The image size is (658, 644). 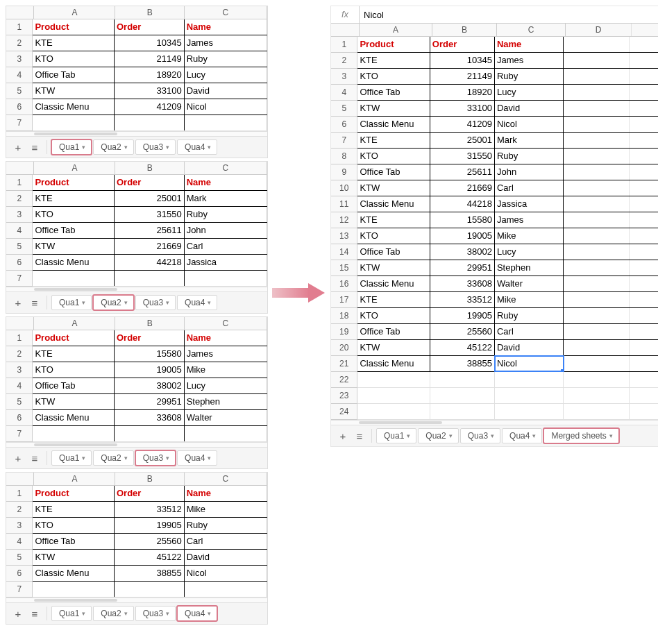 What do you see at coordinates (226, 43) in the screenshot?
I see `cell: James` at bounding box center [226, 43].